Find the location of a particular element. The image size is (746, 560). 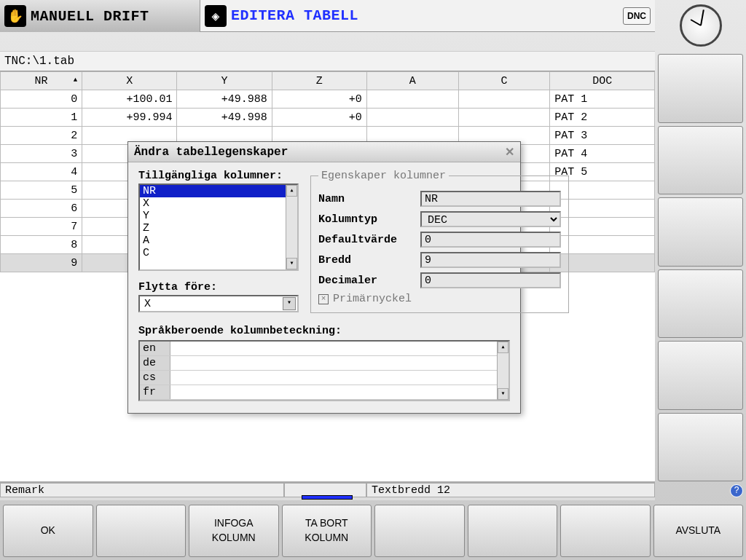

status-textwidth: Textbredd 12 is located at coordinates (511, 490).